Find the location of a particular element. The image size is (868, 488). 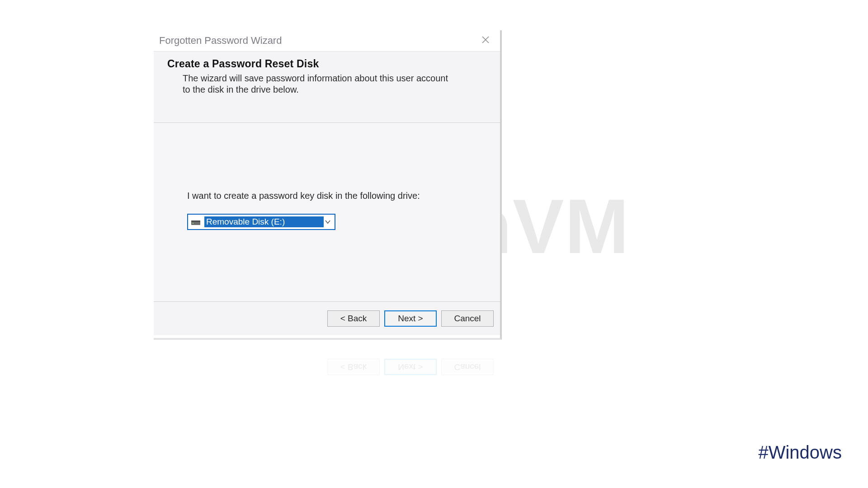

removable-disk-icon is located at coordinates (196, 222).